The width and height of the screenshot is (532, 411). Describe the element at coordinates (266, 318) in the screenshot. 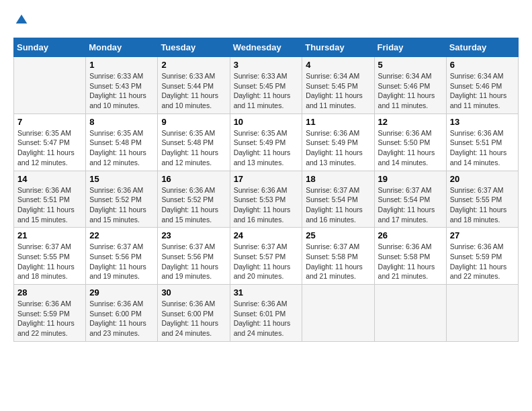

I see `cell-content: Sunrise: 6:36 AMSunset: 6:01 PMDaylight:…` at that location.